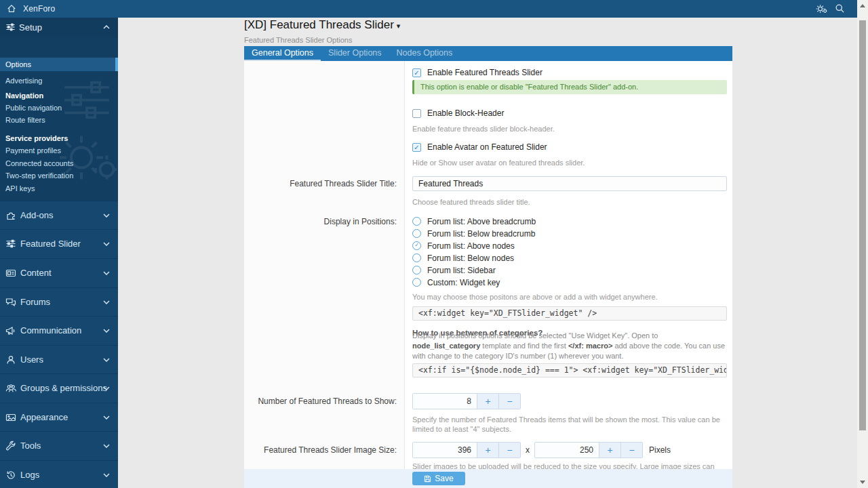 Image resolution: width=868 pixels, height=488 pixels. I want to click on threads-count-hint: Specify the number of Featured Threads i…, so click(570, 424).